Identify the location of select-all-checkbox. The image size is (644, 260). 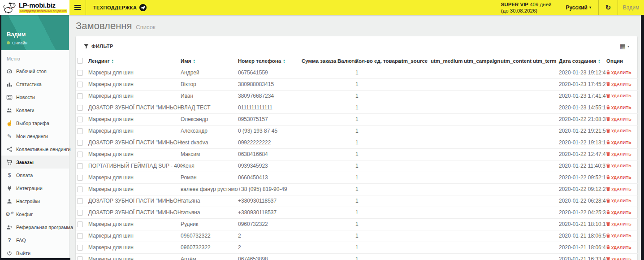
(80, 61).